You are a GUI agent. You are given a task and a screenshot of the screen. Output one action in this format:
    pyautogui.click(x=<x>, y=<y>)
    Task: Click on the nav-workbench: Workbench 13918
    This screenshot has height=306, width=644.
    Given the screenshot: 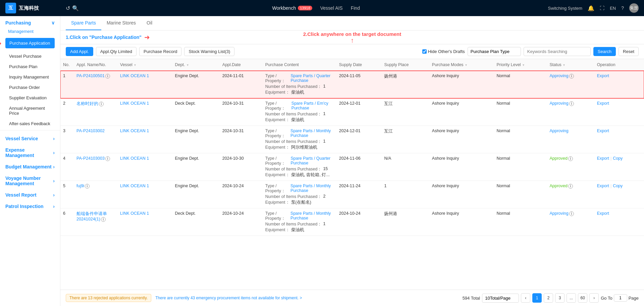 What is the action you would take?
    pyautogui.click(x=292, y=8)
    